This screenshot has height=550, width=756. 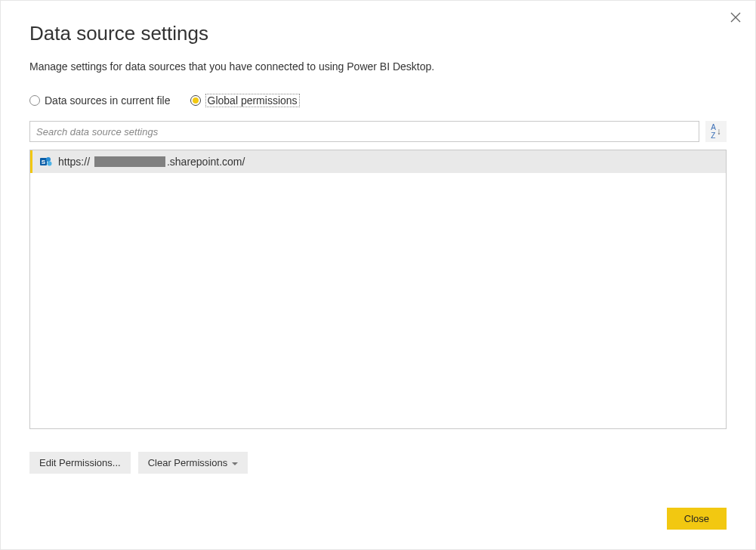 What do you see at coordinates (235, 464) in the screenshot?
I see `chevron-down-icon` at bounding box center [235, 464].